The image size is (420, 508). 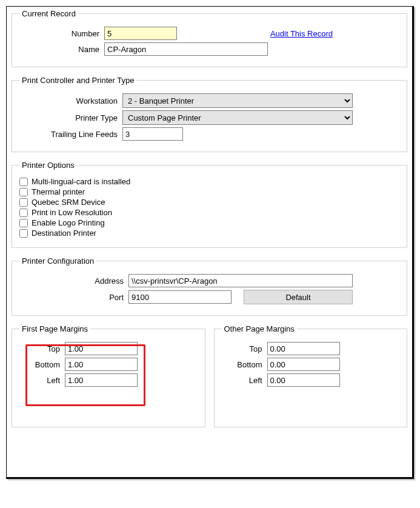 What do you see at coordinates (72, 212) in the screenshot?
I see `option-lowres-label: Print in Low Resolution` at bounding box center [72, 212].